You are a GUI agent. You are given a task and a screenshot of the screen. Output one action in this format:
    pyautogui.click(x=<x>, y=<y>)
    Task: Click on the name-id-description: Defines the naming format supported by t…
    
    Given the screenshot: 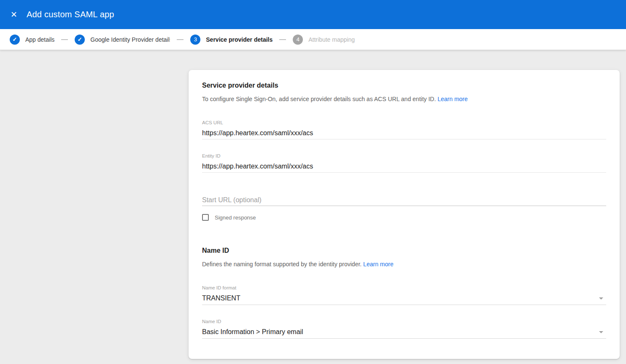 What is the action you would take?
    pyautogui.click(x=404, y=264)
    